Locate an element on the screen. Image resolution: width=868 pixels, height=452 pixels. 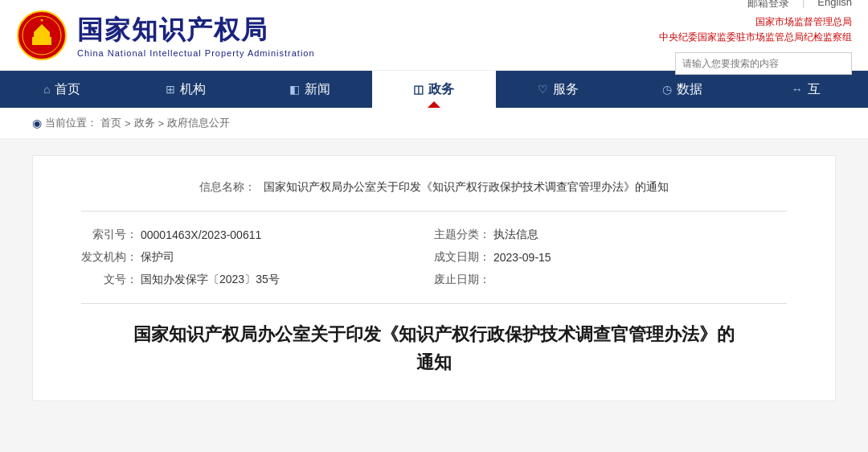
info-row-1: 索引号： 00001463X/2023-00611 主题分类： 执法信息 is located at coordinates (434, 235).